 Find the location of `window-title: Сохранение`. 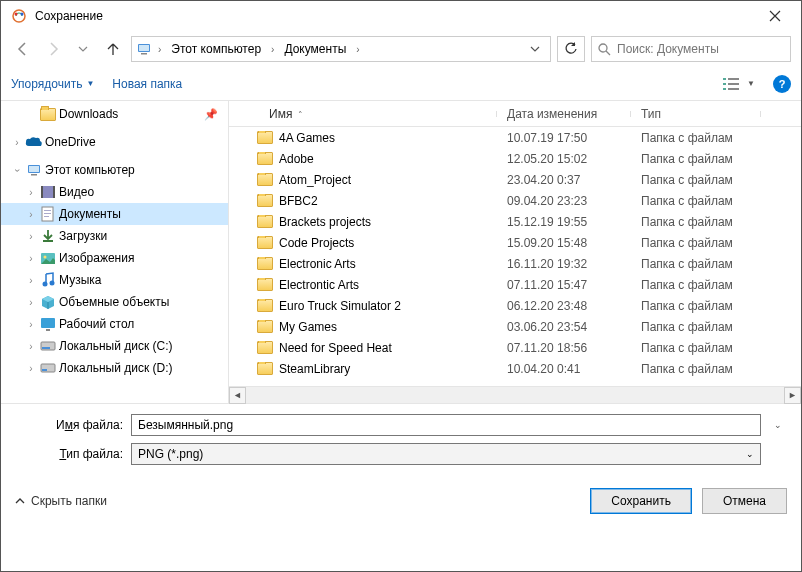

window-title: Сохранение is located at coordinates (394, 16).